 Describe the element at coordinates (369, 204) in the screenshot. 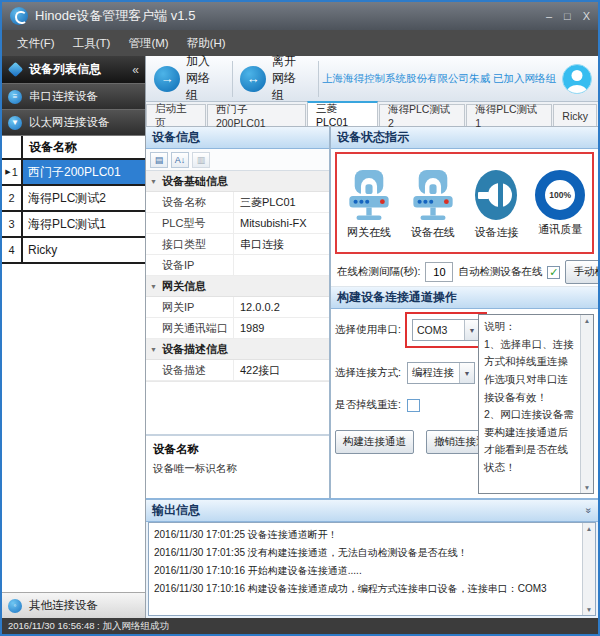

I see `indicator-gateway-online: 网关在线` at that location.